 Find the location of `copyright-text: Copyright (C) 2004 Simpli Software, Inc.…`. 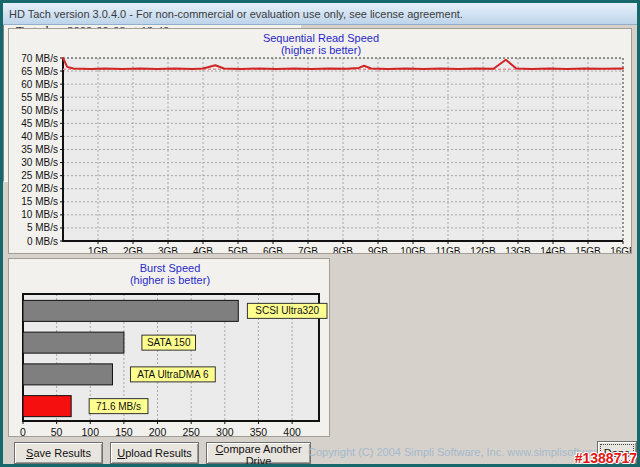

copyright-text: Copyright (C) 2004 Simpli Software, Inc.… is located at coordinates (453, 452).